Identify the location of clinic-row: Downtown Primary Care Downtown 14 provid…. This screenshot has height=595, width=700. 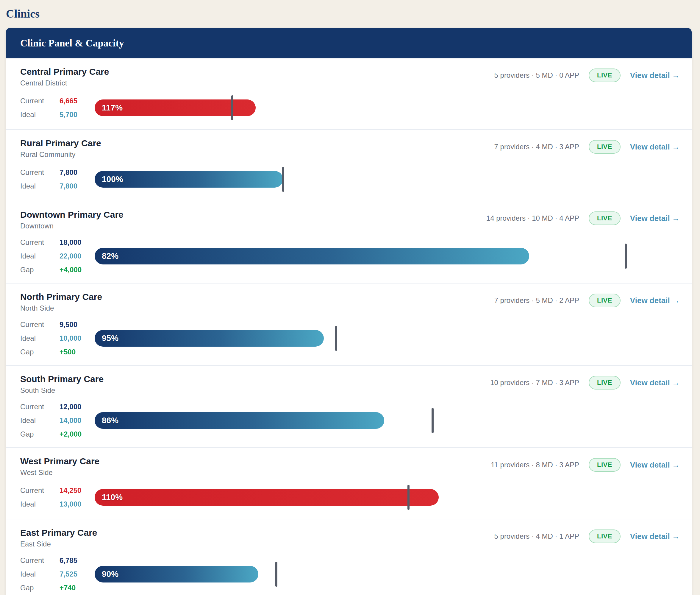
(349, 243).